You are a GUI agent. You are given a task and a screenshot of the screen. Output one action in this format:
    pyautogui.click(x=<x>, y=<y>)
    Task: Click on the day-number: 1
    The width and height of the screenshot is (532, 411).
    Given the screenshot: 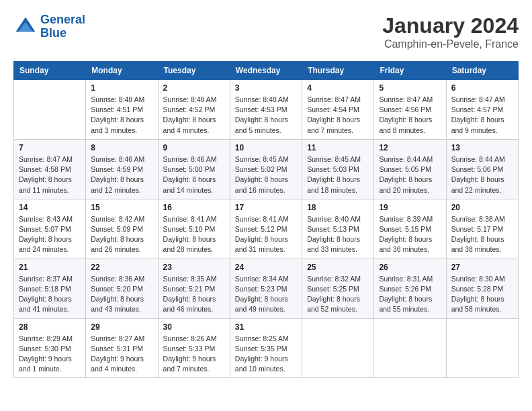 What is the action you would take?
    pyautogui.click(x=122, y=88)
    